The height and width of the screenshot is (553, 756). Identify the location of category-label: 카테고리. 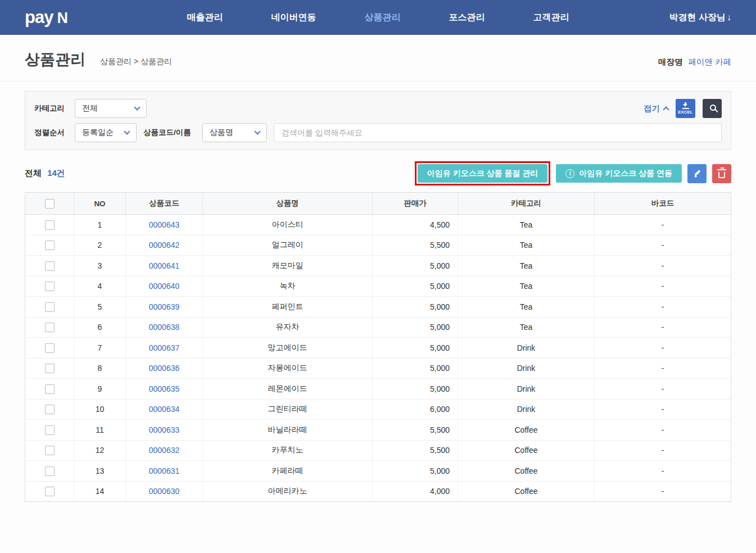
(55, 108).